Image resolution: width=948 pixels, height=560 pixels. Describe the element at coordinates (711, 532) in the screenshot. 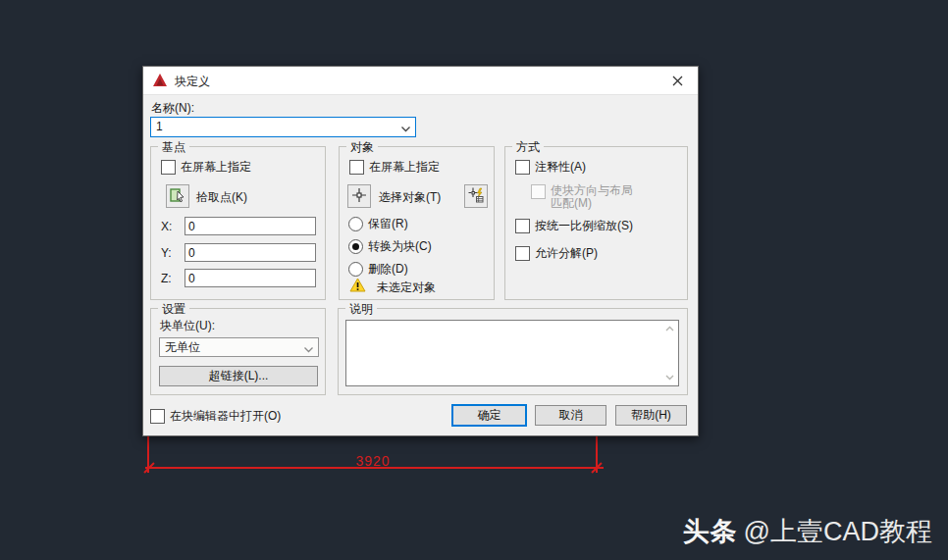

I see `watermark-brand: 头条` at that location.